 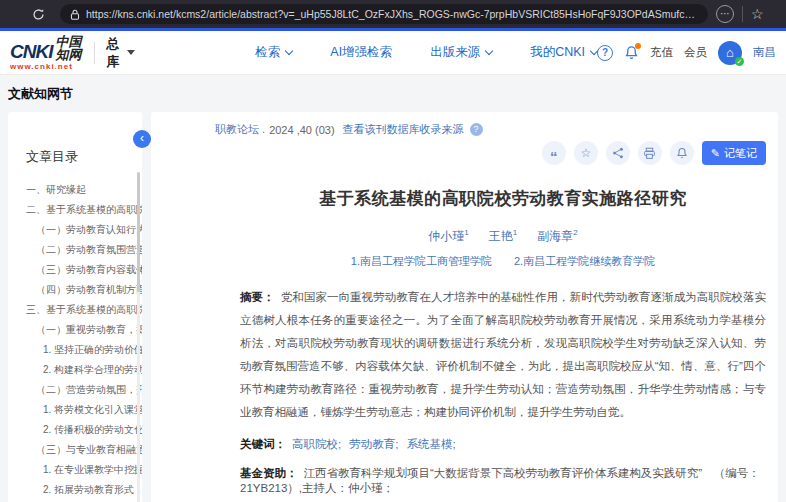 What do you see at coordinates (632, 52) in the screenshot?
I see `notification-bell-icon` at bounding box center [632, 52].